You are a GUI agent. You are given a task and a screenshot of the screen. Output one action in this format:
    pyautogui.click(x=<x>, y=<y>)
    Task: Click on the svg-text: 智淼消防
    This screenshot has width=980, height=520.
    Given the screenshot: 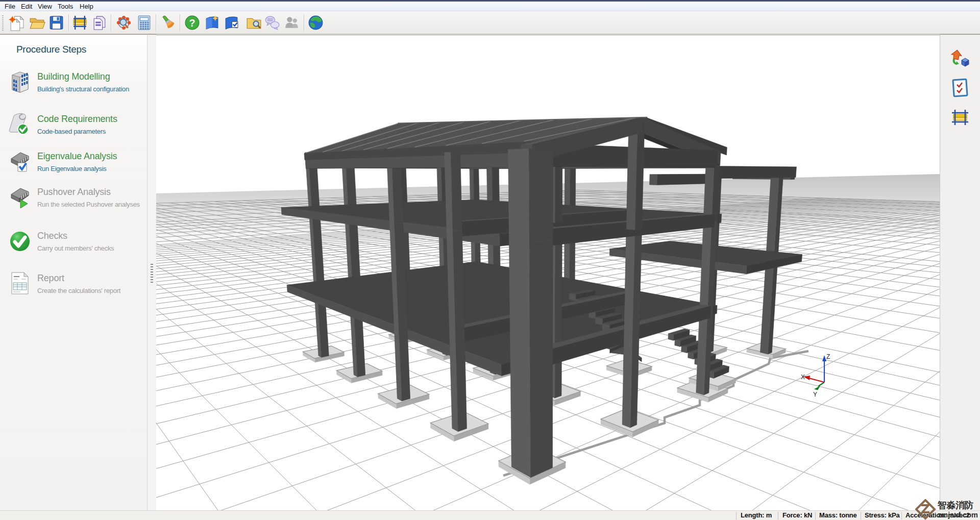 What is the action you would take?
    pyautogui.click(x=955, y=505)
    